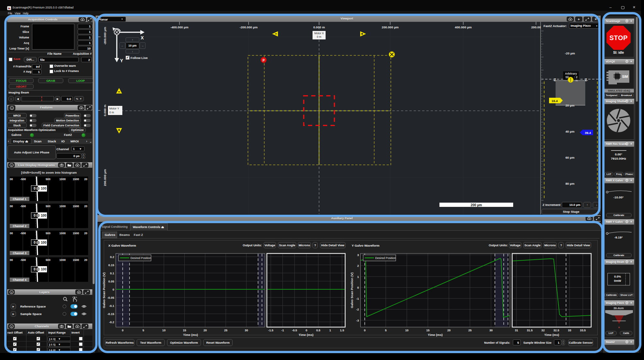  What do you see at coordinates (556, 330) in the screenshot?
I see `svg-text: 32.5` at bounding box center [556, 330].